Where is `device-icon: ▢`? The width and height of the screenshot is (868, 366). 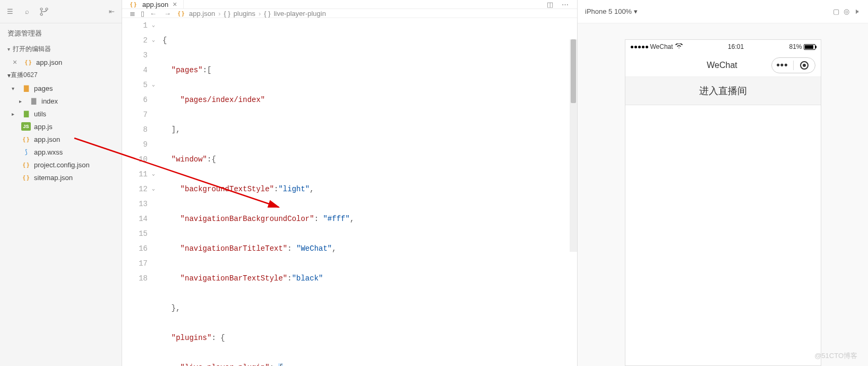 device-icon: ▢ is located at coordinates (836, 12).